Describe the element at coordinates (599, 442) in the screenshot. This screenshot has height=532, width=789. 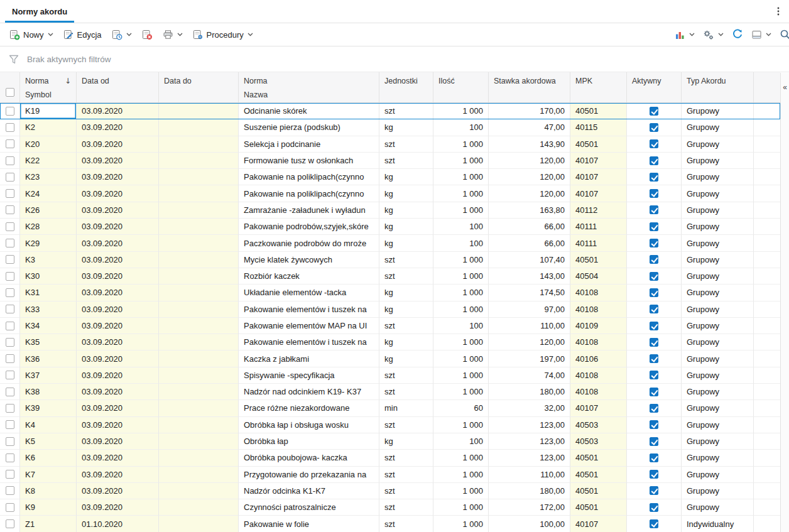
I see `cell-mpk: 40503` at that location.